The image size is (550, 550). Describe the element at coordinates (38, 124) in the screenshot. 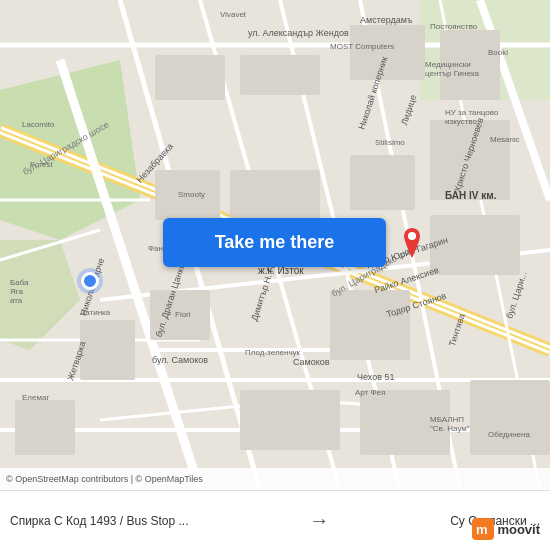

I see `place-lacomito: Lacomito` at that location.